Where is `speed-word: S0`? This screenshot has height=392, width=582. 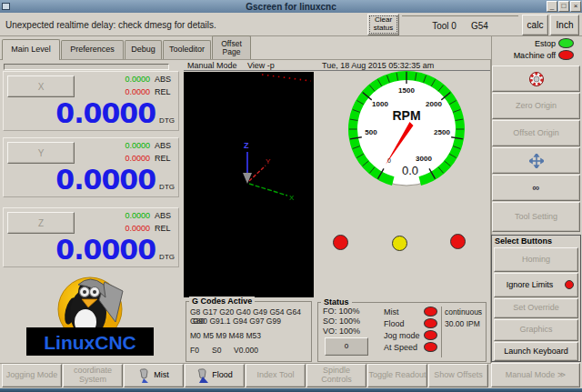 speed-word: S0 is located at coordinates (216, 350).